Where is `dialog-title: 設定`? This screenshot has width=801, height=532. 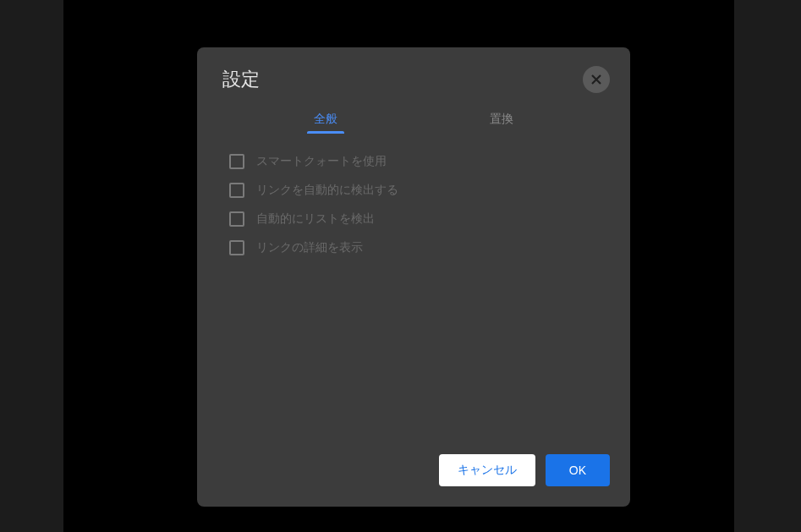
dialog-title: 設定 is located at coordinates (241, 80).